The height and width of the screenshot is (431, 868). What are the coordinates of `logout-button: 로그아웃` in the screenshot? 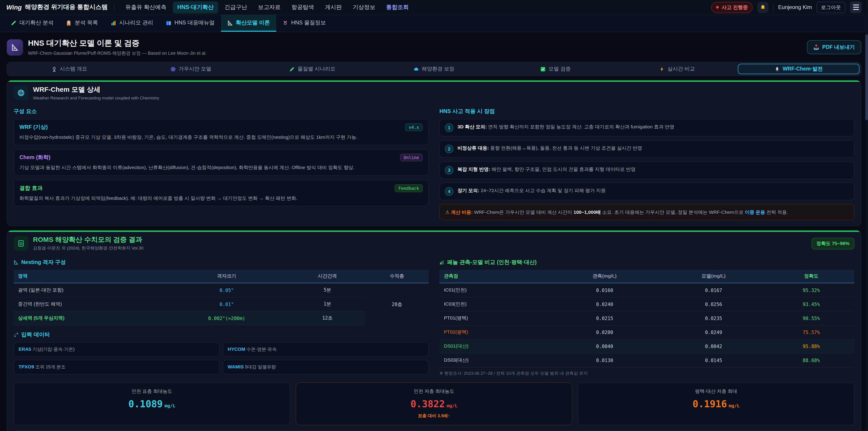 It's located at (831, 7).